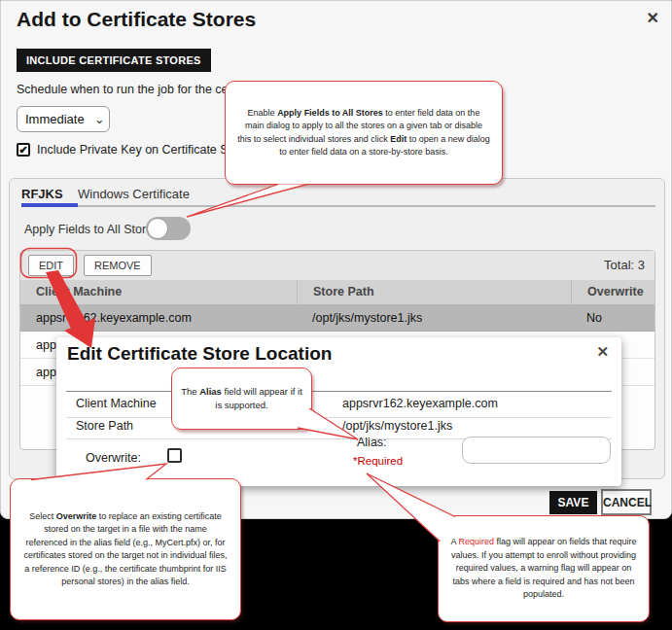 Image resolution: width=672 pixels, height=630 pixels. Describe the element at coordinates (364, 132) in the screenshot. I see `callout-apply-fields: Enable Apply Fields to All Stores to ent…` at that location.